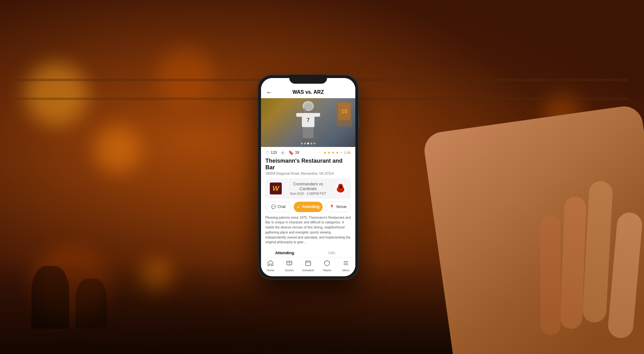  Describe the element at coordinates (257, 124) in the screenshot. I see `volume-down-button` at that location.